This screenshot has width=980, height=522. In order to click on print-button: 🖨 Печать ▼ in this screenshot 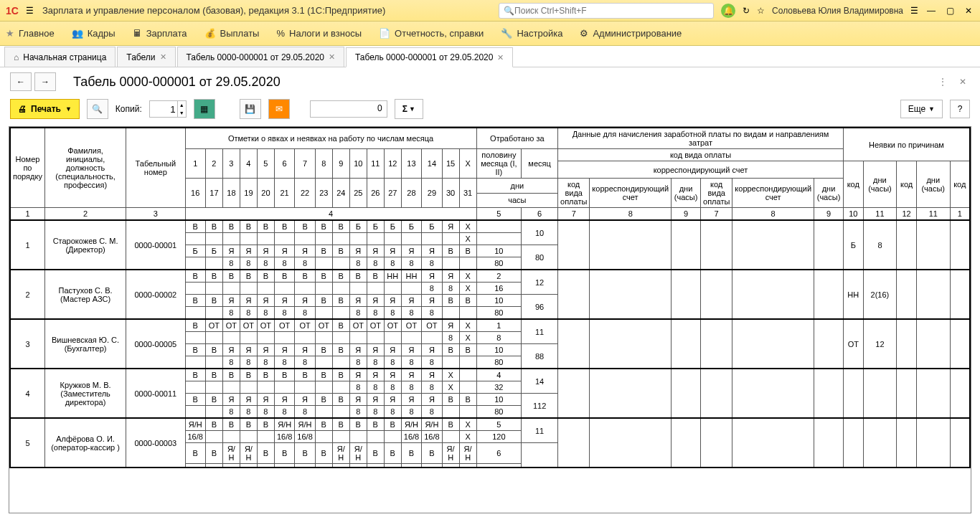, I will do `click(44, 109)`.